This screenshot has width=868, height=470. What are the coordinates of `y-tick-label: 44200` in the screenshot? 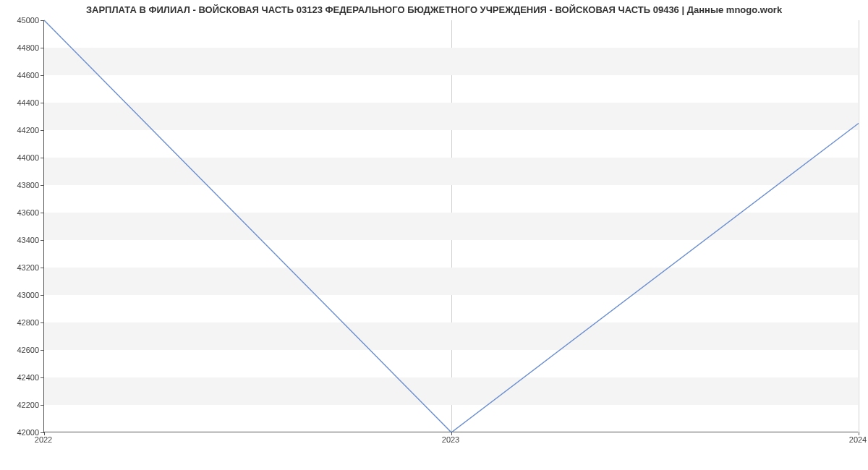 It's located at (21, 130).